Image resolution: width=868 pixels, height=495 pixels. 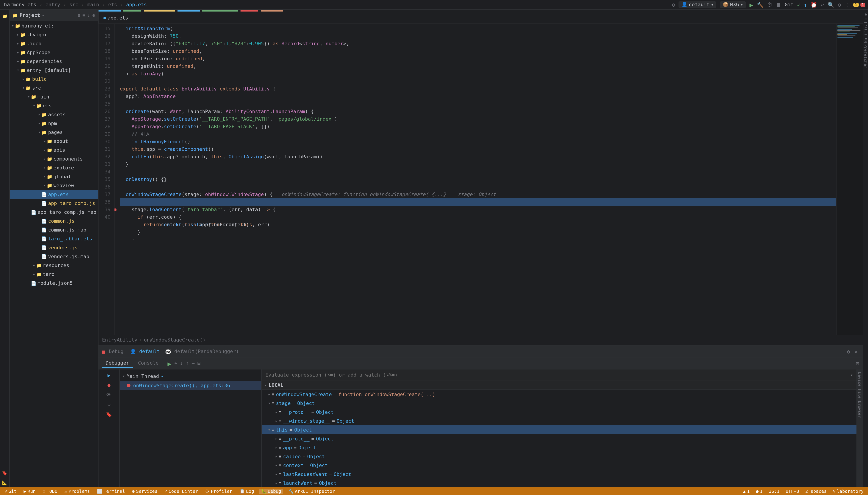 I want to click on project-icon: 📁, so click(x=5, y=16).